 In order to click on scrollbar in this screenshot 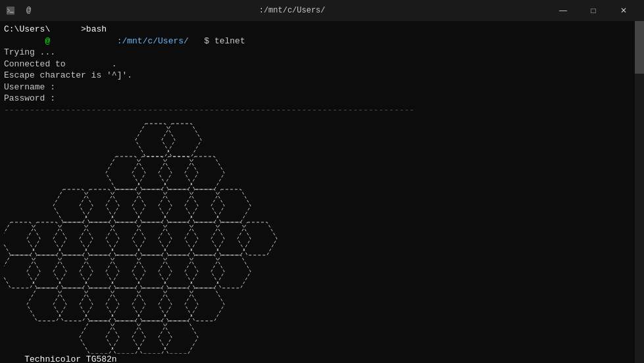, I will do `click(639, 192)`.